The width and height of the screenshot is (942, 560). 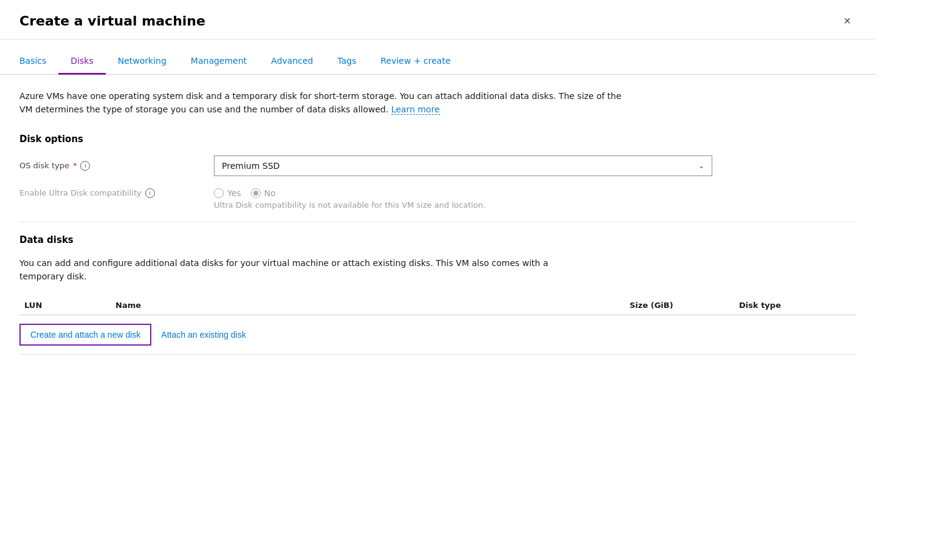 I want to click on tab-advanced: Advanced, so click(x=292, y=62).